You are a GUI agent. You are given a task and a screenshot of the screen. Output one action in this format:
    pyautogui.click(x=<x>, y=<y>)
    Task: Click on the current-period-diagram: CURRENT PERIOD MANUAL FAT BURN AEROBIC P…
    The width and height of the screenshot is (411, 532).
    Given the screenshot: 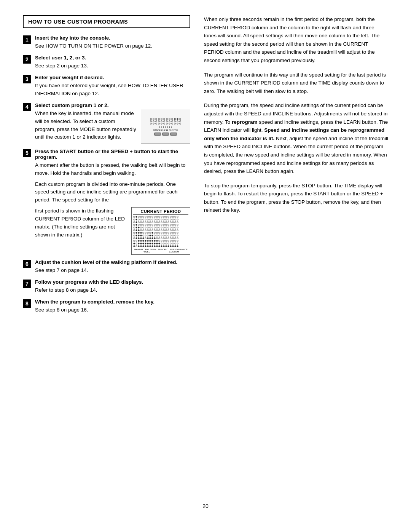 What is the action you would take?
    pyautogui.click(x=161, y=231)
    